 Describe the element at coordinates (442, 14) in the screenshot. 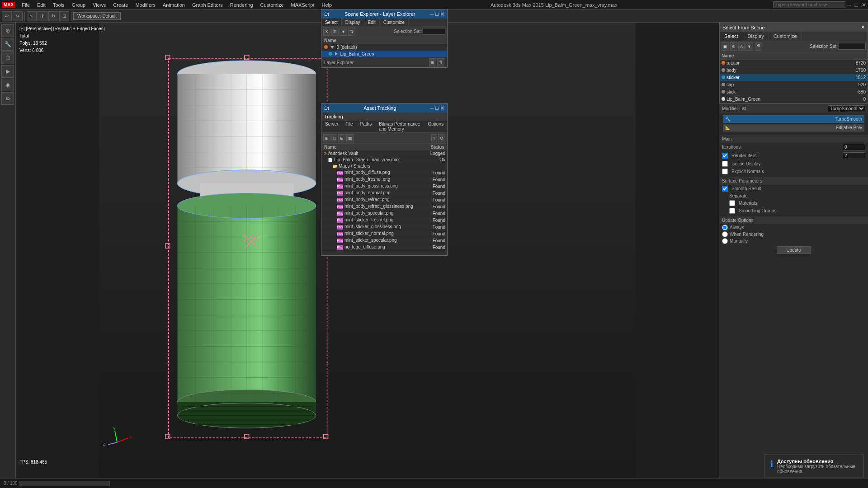

I see `se-close: ✕` at that location.